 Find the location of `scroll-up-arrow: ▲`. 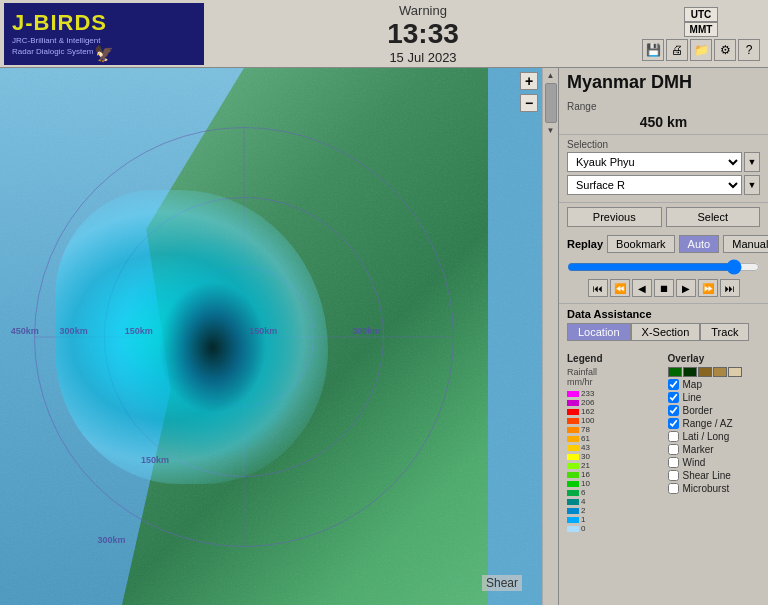

scroll-up-arrow: ▲ is located at coordinates (551, 76).